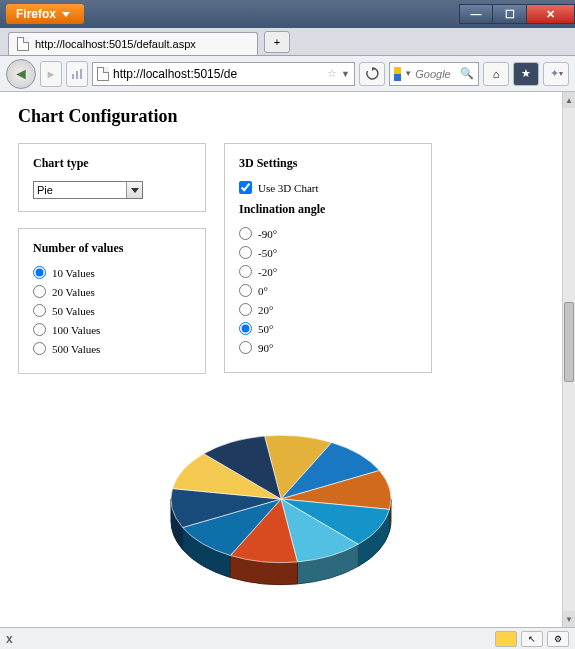  What do you see at coordinates (558, 639) in the screenshot?
I see `status-icon-3: ⚙` at bounding box center [558, 639].